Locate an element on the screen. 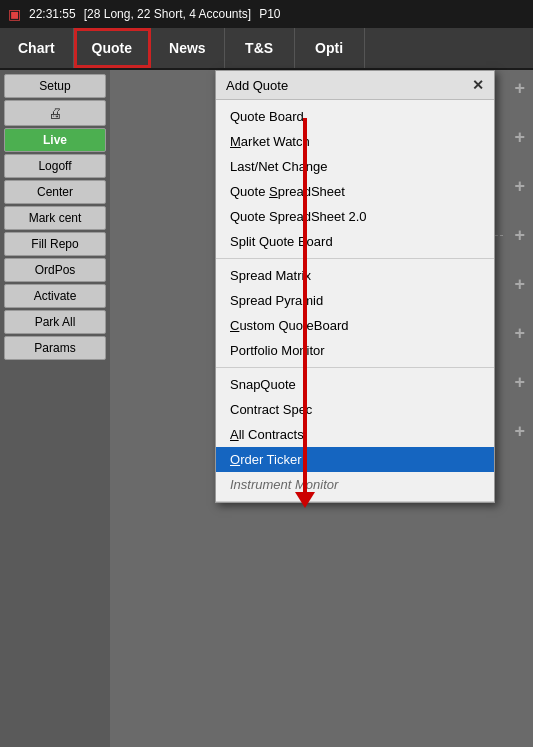 The width and height of the screenshot is (533, 747). sidebar-btn-live: Live is located at coordinates (55, 140).